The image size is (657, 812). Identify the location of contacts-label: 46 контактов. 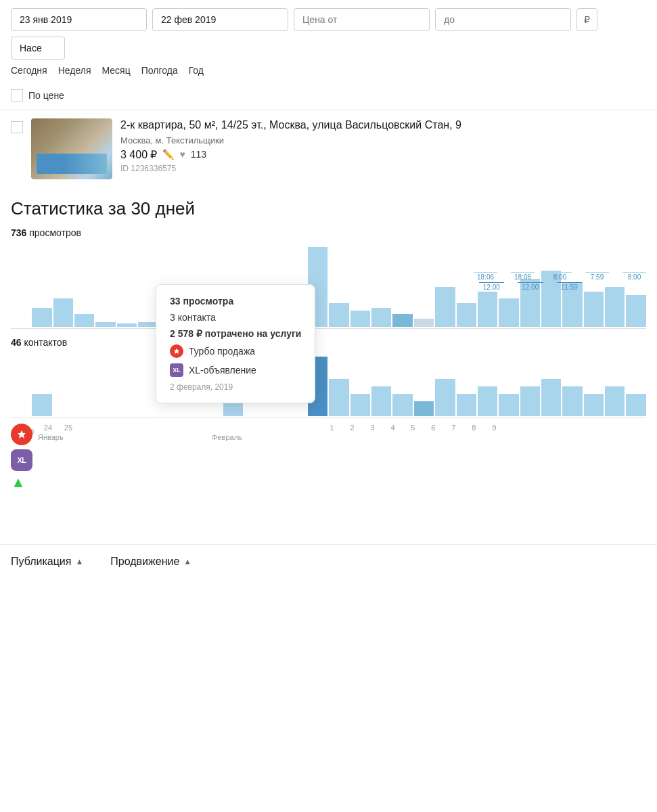
(329, 342).